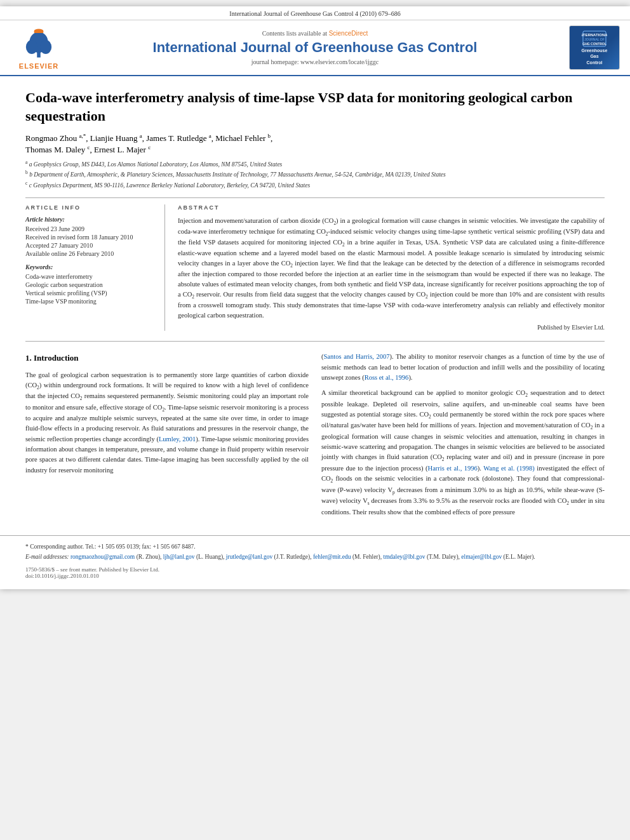 The width and height of the screenshot is (630, 840). I want to click on affiliations: a a Geophysics Group, MS D443, Los Alamo…, so click(315, 174).